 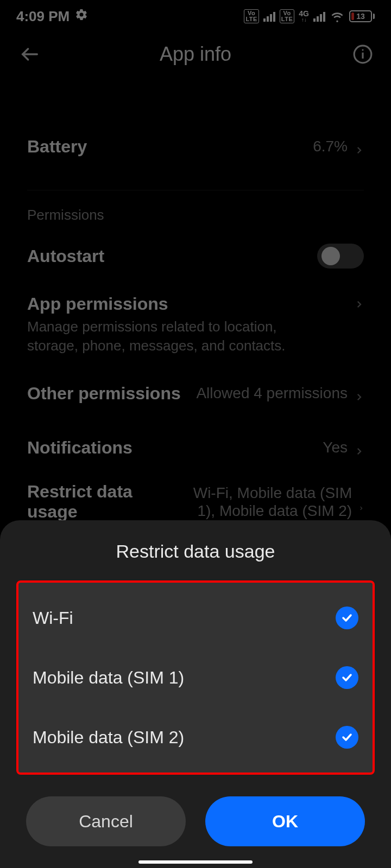 What do you see at coordinates (109, 738) in the screenshot?
I see `option-sim2-label: Mobile data (SIM 2)` at bounding box center [109, 738].